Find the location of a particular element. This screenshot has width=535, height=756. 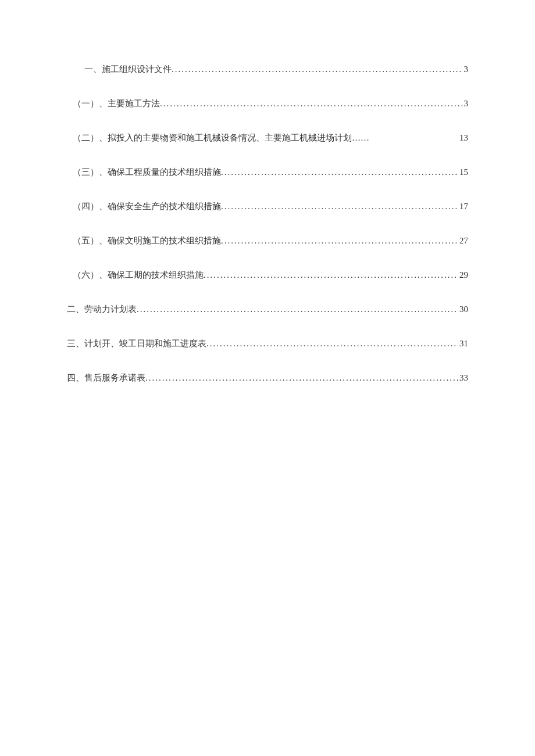

toc-entry: （五）、确保文明施工的技术组织措施 27 is located at coordinates (268, 241).